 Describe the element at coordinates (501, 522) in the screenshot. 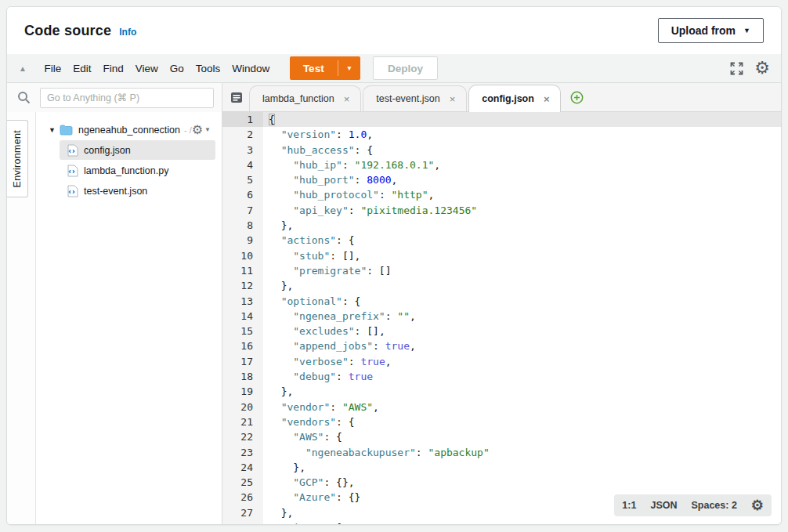

I see `code-line: 28 "sites": [` at that location.